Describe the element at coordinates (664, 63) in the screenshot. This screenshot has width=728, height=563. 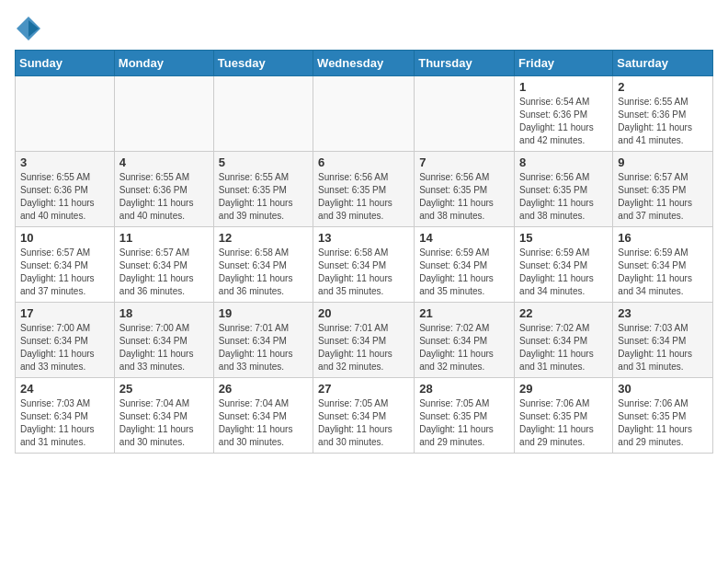
I see `day-of-week-header: Saturday` at that location.